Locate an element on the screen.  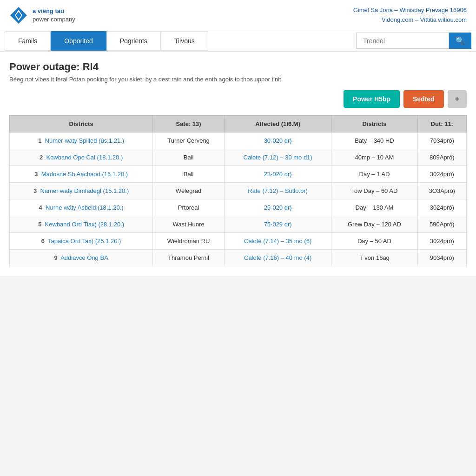
table-cell-4-0: 4 Nurne wäty Asbeld (18.1.20.) is located at coordinates (81, 207).